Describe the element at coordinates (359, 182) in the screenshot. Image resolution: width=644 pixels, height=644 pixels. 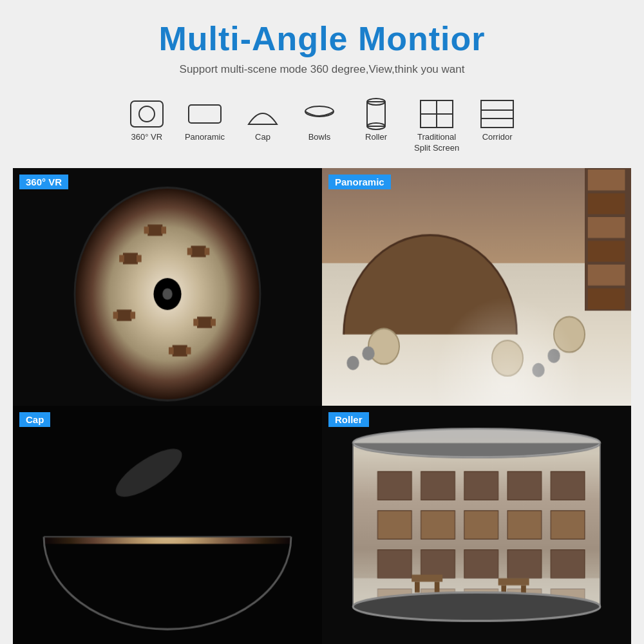
I see `image-label-panoramic: Panoramic` at that location.